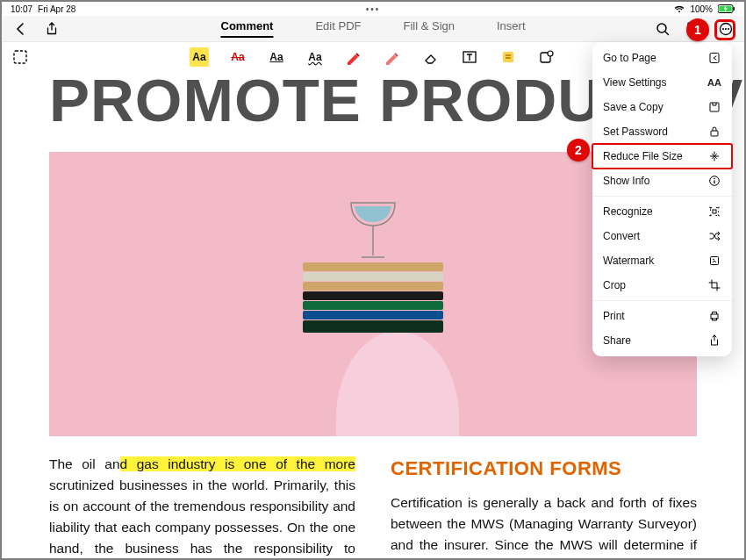  I want to click on section-heading: CERTIFICATION FORMS, so click(544, 469).